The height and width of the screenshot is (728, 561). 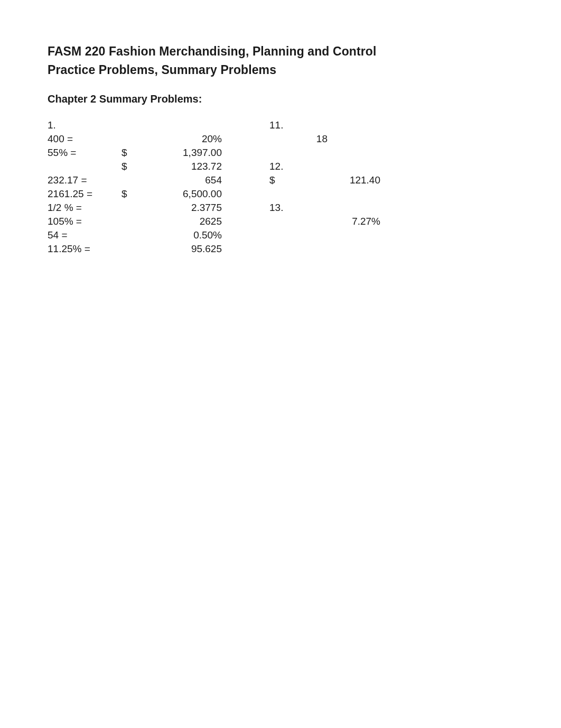 I want to click on chapter-heading: Chapter 2 Summary Problems:, so click(x=280, y=99).